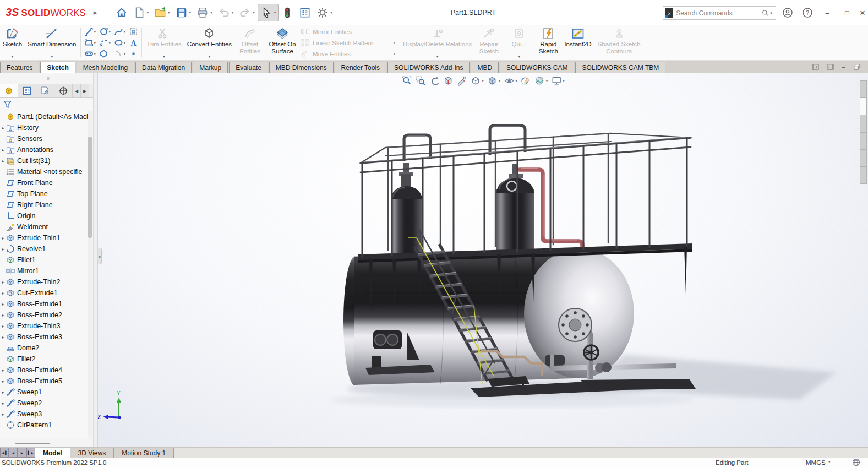 Image resolution: width=868 pixels, height=467 pixels. I want to click on tree-item-cirpattern1: CirPattern1, so click(44, 425).